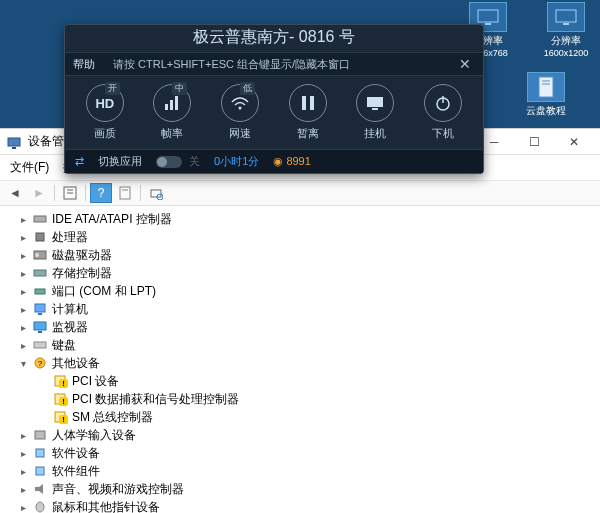 The width and height of the screenshot is (600, 513). I want to click on toggle-off-label: 关, so click(194, 161).